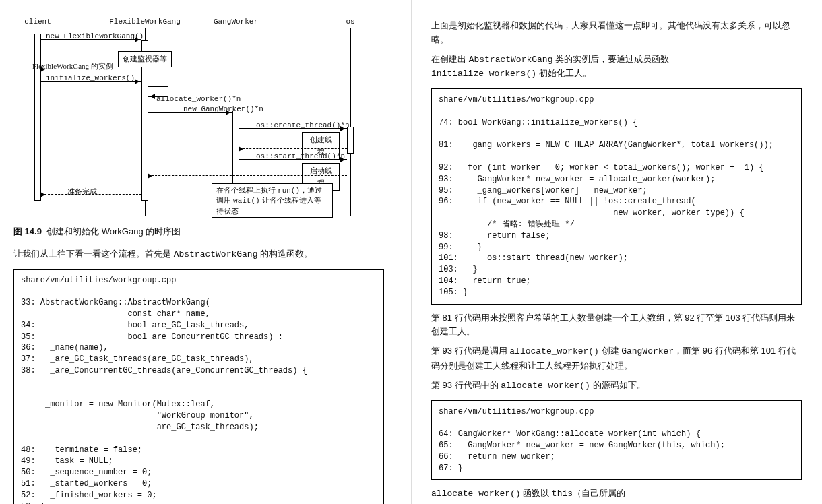 The width and height of the screenshot is (822, 504). Describe the element at coordinates (90, 79) in the screenshot. I see `msg-init-workers-label: initialize_workers()` at that location.